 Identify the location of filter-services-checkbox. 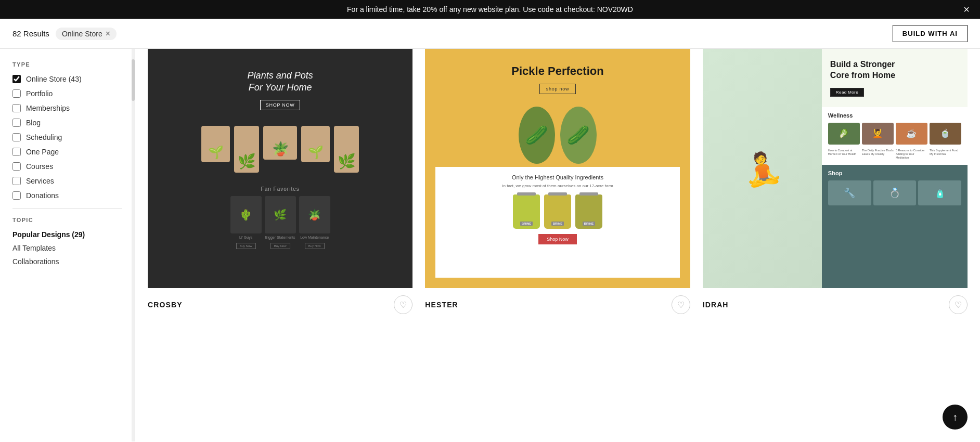
(17, 181).